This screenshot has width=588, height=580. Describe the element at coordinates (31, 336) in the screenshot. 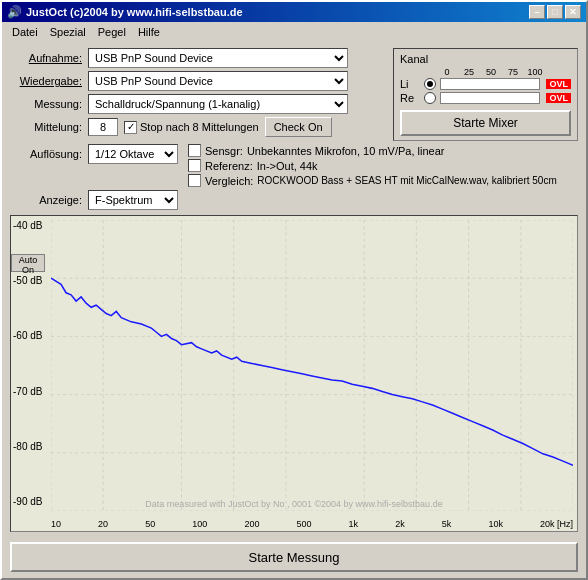

I see `y-label-60: -60 dB` at that location.